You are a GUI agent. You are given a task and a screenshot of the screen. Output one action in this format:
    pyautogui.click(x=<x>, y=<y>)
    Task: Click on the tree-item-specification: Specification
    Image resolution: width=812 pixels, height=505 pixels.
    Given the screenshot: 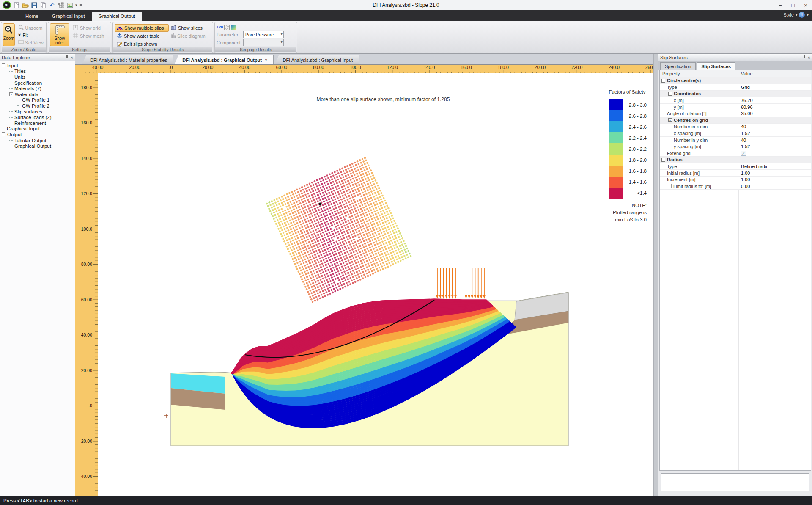 What is the action you would take?
    pyautogui.click(x=37, y=83)
    